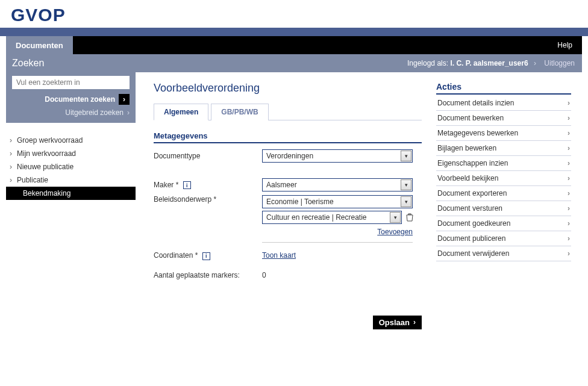  I want to click on sidebar-item-label: Groep werkvoorraad, so click(49, 140).